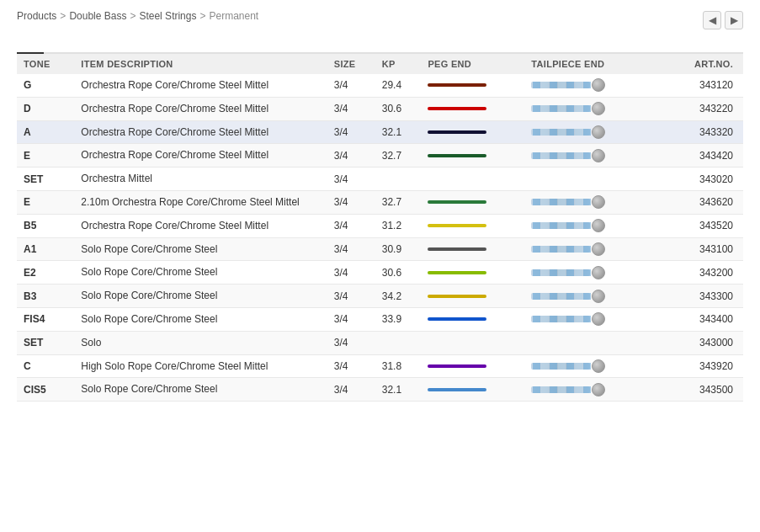 This screenshot has height=532, width=760. What do you see at coordinates (380, 109) in the screenshot?
I see `table-row: DOrchestra Rope Core/Chrome Steel Mittel…` at bounding box center [380, 109].